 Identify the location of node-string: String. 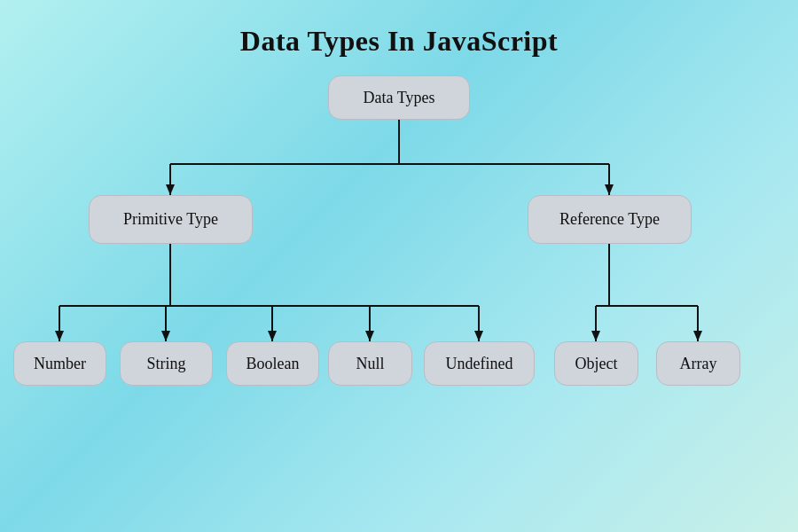
(167, 364).